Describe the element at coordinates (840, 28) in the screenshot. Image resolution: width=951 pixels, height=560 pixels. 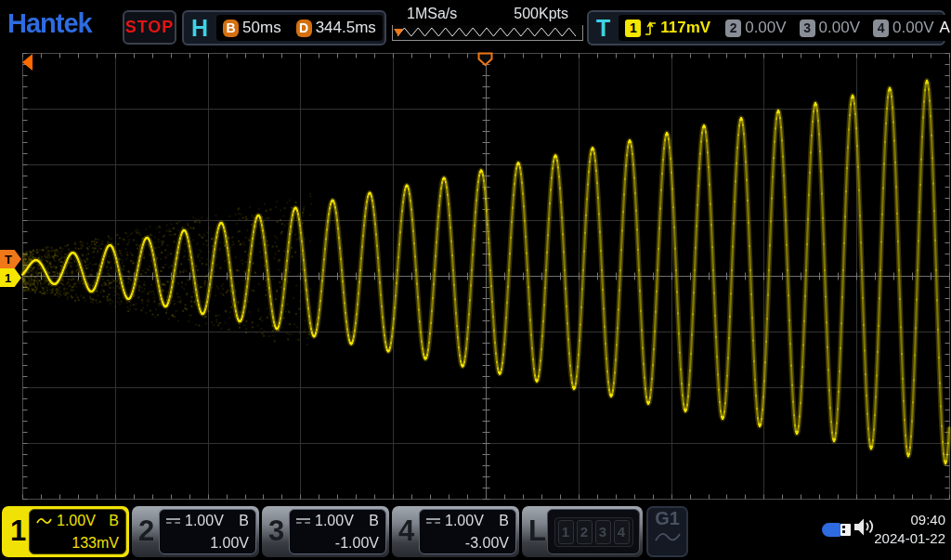
I see `trigger-ch3-level: 0.00V` at that location.